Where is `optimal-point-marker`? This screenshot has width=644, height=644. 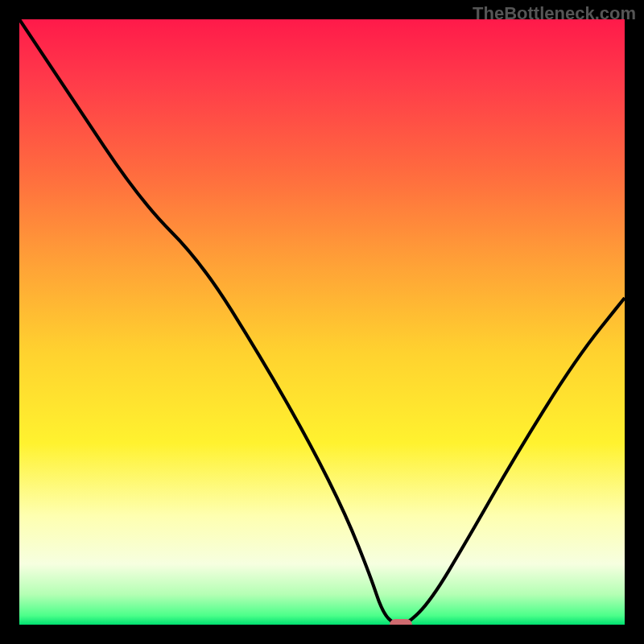 optimal-point-marker is located at coordinates (401, 621).